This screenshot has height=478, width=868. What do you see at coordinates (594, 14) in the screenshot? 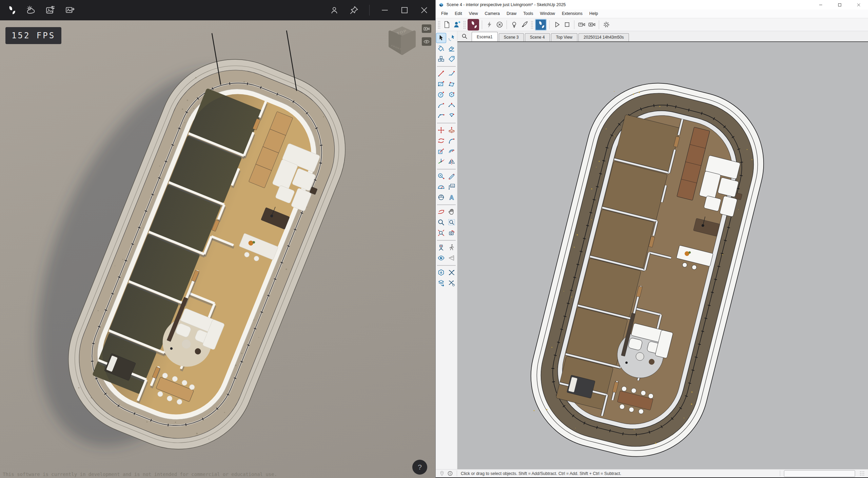
I see `menu-help: Help` at bounding box center [594, 14].